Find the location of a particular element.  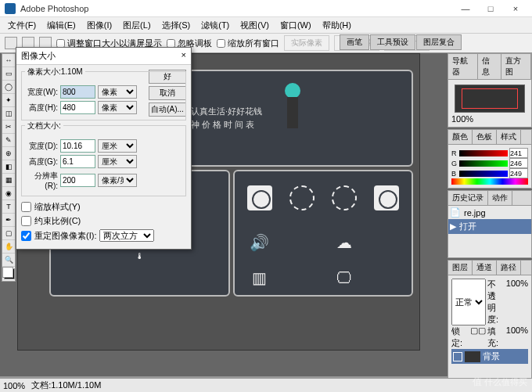

constrain-checkbox: 约束比例(C) is located at coordinates (103, 221).